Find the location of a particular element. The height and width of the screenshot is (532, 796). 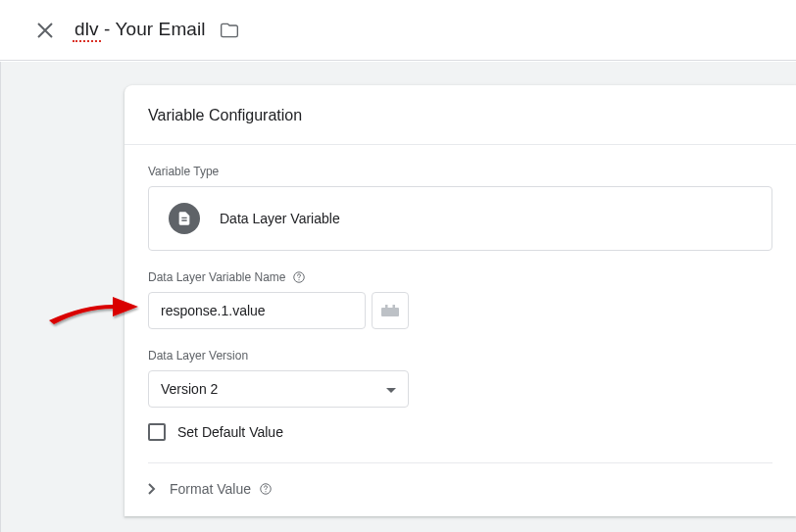

format-value-label: Format Value is located at coordinates (222, 489).